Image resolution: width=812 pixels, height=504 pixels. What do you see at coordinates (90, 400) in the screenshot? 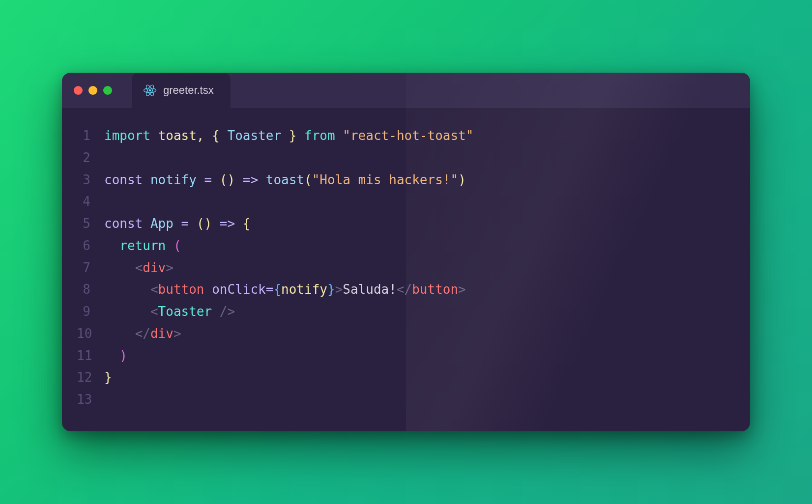
I see `line-number: 13` at bounding box center [90, 400].